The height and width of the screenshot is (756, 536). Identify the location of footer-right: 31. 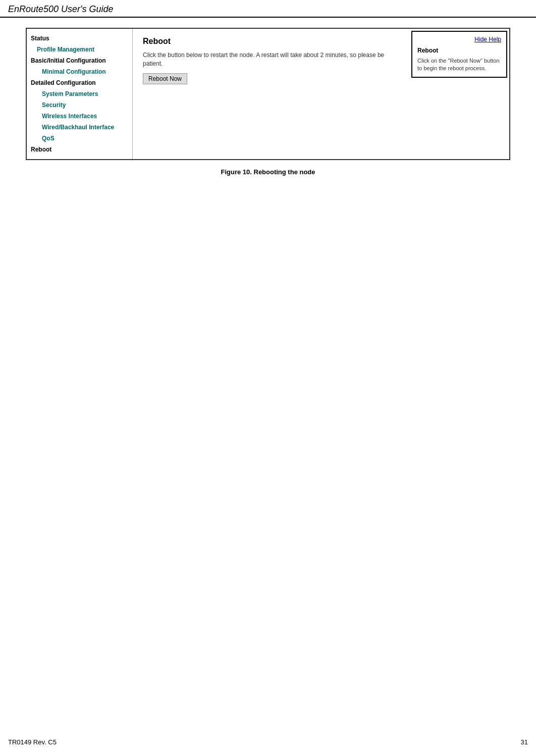
(524, 742).